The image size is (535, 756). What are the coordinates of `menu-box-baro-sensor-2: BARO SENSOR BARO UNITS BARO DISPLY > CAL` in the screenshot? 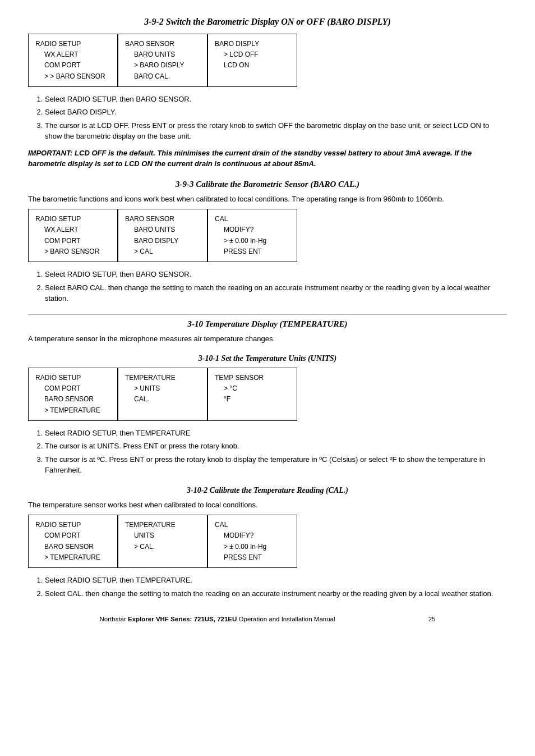 It's located at (163, 236).